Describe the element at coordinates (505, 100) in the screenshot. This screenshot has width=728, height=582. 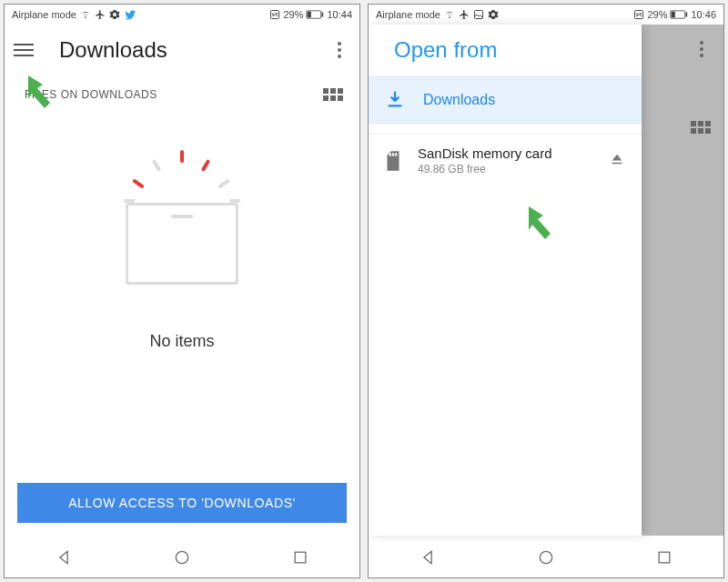
I see `drawer-item-downloads: Downloads` at that location.